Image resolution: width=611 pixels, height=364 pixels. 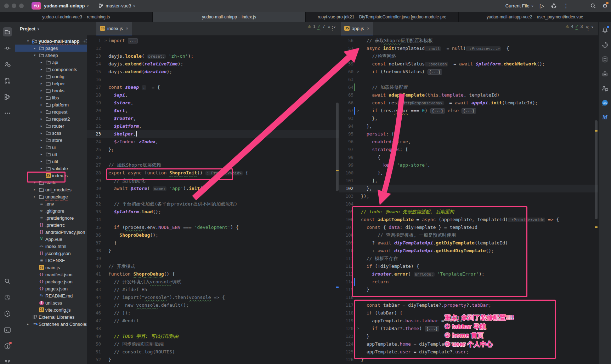 What do you see at coordinates (213, 80) in the screenshot?
I see `code-line: 16` at bounding box center [213, 80].